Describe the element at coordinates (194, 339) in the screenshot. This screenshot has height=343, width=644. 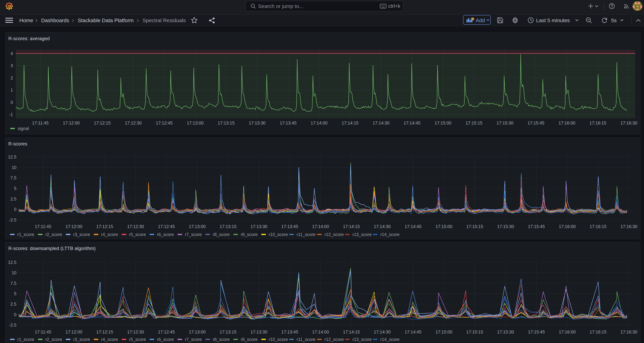
I see `svg-text: r7_score` at that location.